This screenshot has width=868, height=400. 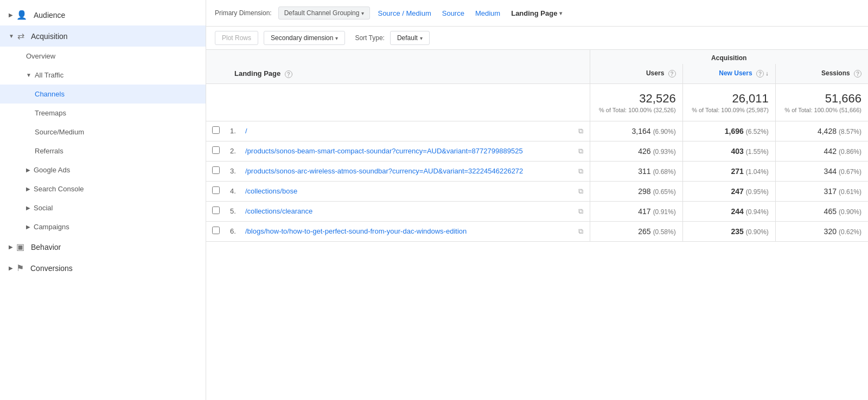 What do you see at coordinates (411, 151) in the screenshot?
I see `page-path-link: /products/sonos-beam-smart-compact-sound…` at bounding box center [411, 151].